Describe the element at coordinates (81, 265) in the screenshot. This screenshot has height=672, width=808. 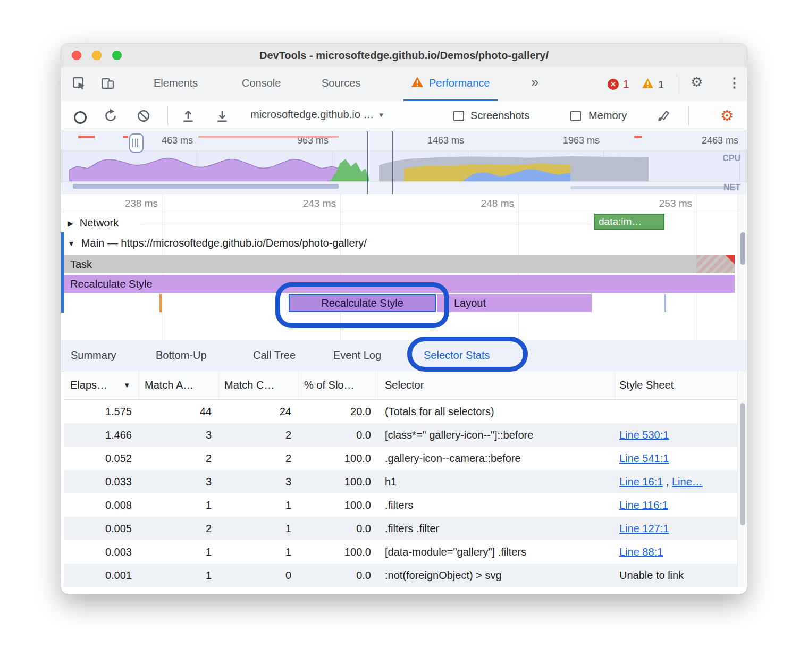
I see `task-label: Task` at that location.